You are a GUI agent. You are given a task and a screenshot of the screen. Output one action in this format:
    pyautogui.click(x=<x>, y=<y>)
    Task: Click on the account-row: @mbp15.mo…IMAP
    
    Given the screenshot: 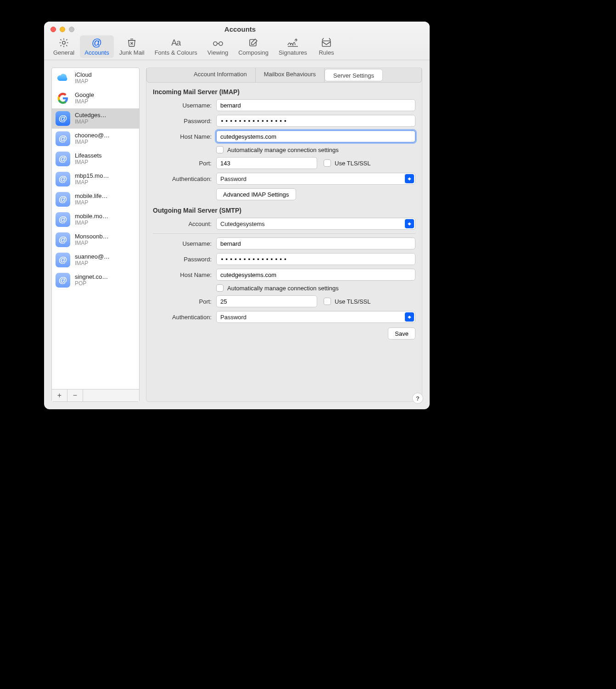 What is the action you would take?
    pyautogui.click(x=95, y=179)
    